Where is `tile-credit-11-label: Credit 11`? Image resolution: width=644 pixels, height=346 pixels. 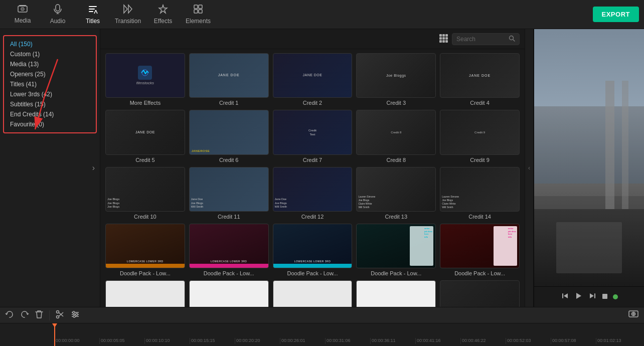 tile-credit-11-label: Credit 11 is located at coordinates (229, 217).